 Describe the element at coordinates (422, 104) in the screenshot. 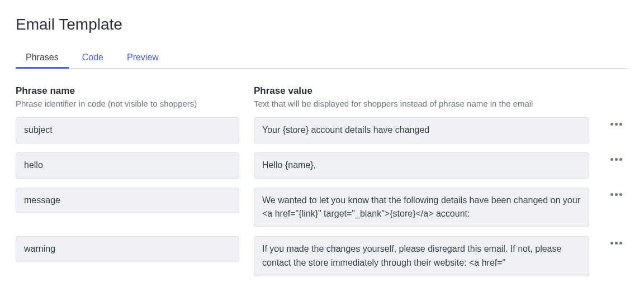

I see `column-sub-value: Text that will be displayed for shoppers…` at that location.